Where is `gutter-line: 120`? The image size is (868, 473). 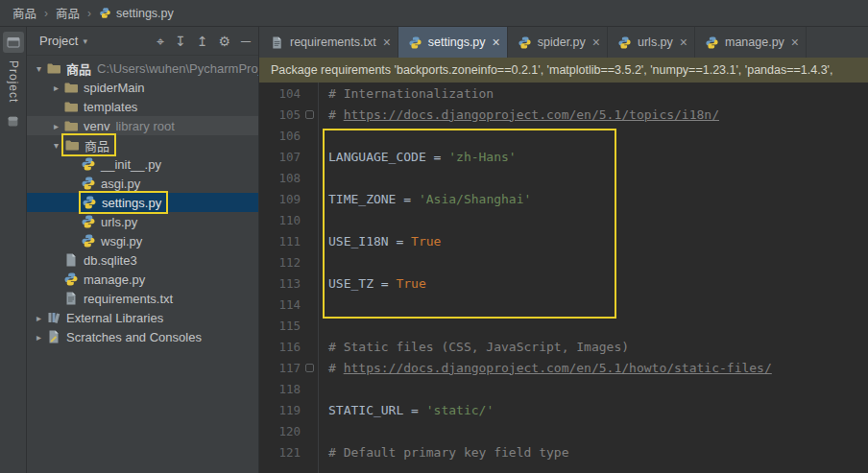
gutter-line: 120 is located at coordinates (288, 431).